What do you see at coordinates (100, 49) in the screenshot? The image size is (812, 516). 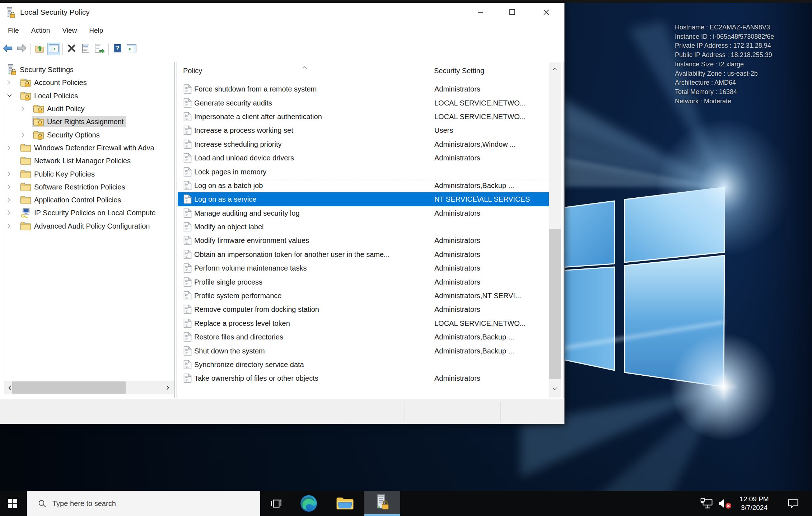 I see `toolbar-export-list-button` at bounding box center [100, 49].